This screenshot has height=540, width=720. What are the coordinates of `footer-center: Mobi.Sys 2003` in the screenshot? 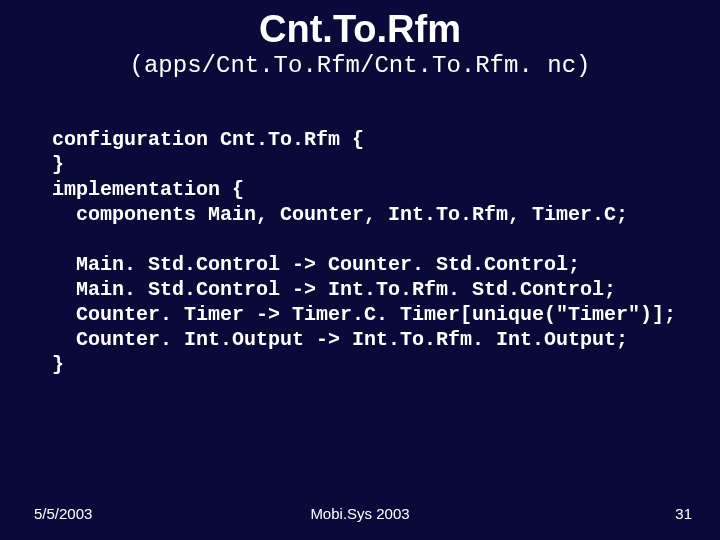 It's located at (360, 514).